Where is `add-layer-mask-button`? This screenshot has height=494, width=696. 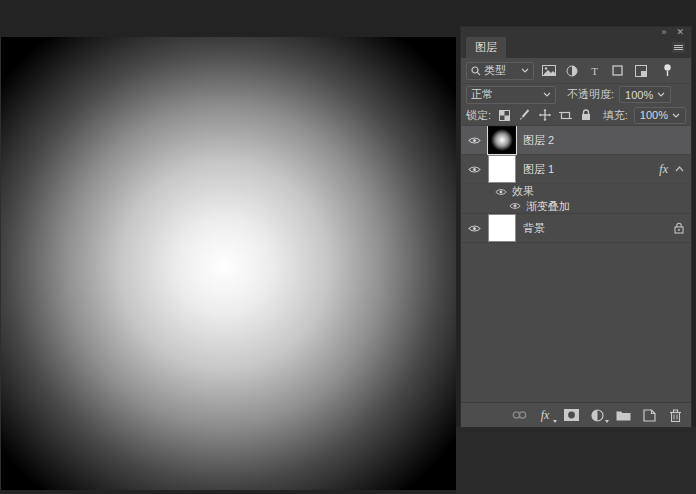
add-layer-mask-button is located at coordinates (571, 415).